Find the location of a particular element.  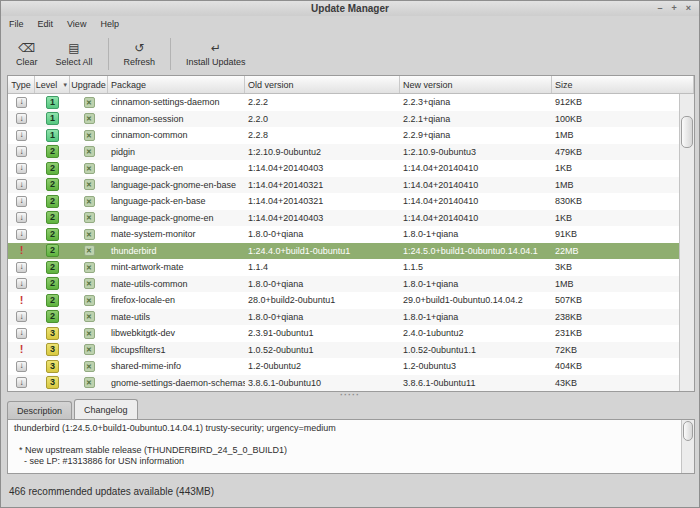

type-cell: ! is located at coordinates (22, 350).